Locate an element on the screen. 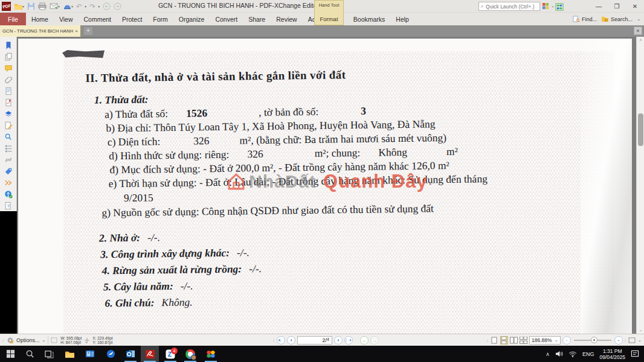  redo-button: ↷ is located at coordinates (92, 6).